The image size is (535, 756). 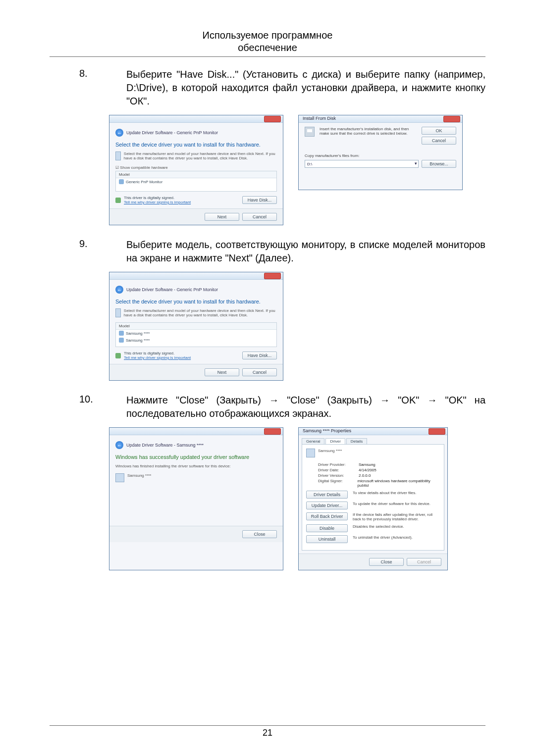 What do you see at coordinates (88, 88) in the screenshot?
I see `step-8-number: 8.` at bounding box center [88, 88].